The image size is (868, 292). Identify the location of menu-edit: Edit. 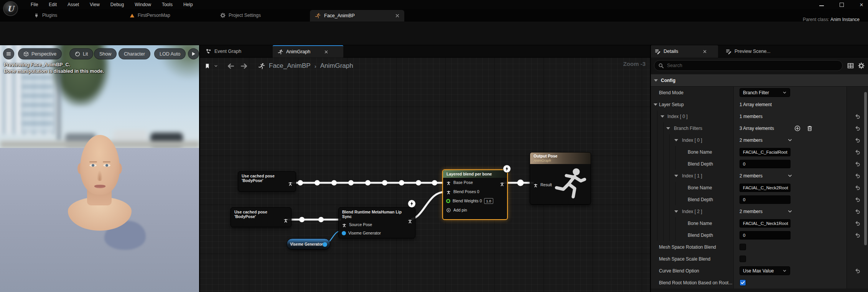
(53, 5).